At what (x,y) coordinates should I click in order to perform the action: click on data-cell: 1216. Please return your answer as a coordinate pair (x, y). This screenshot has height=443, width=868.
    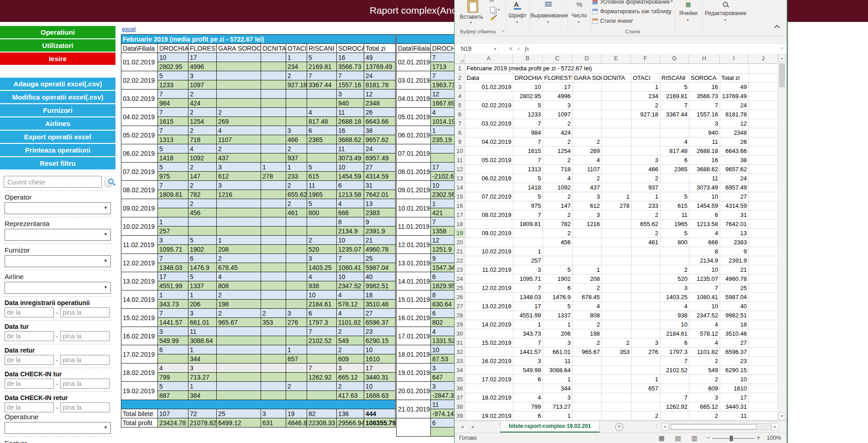
    Looking at the image, I should click on (587, 224).